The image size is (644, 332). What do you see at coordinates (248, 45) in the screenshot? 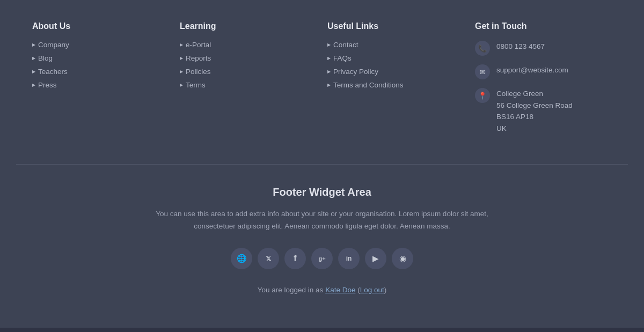
I see `learning-eportal-link: e-Portal` at bounding box center [248, 45].